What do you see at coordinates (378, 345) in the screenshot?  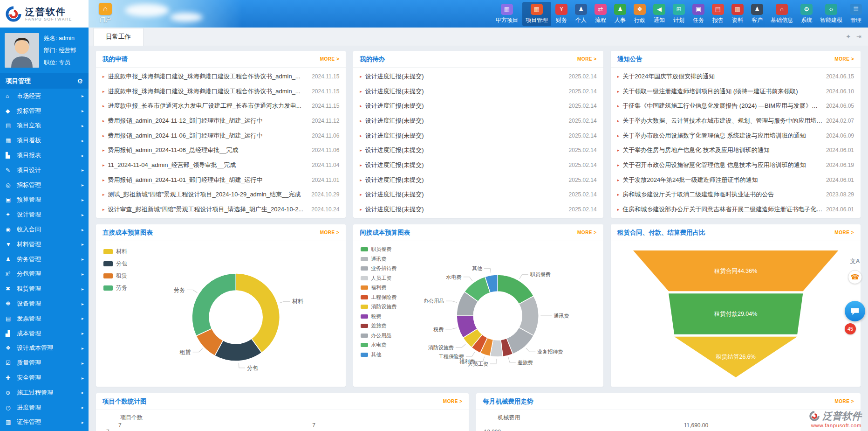 I see `legend-item: 水电费` at bounding box center [378, 345].